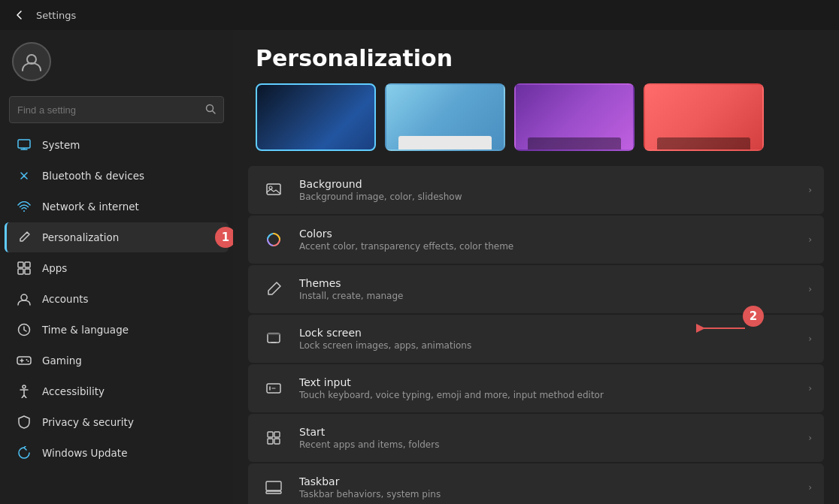 The height and width of the screenshot is (504, 839). What do you see at coordinates (574, 143) in the screenshot?
I see `thumb-3-taskbar` at bounding box center [574, 143].